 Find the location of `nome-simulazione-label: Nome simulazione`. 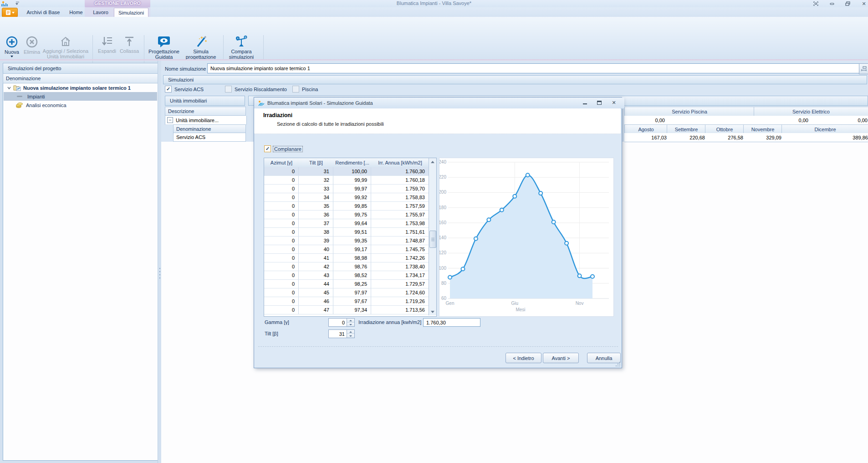

nome-simulazione-label: Nome simulazione is located at coordinates (185, 69).